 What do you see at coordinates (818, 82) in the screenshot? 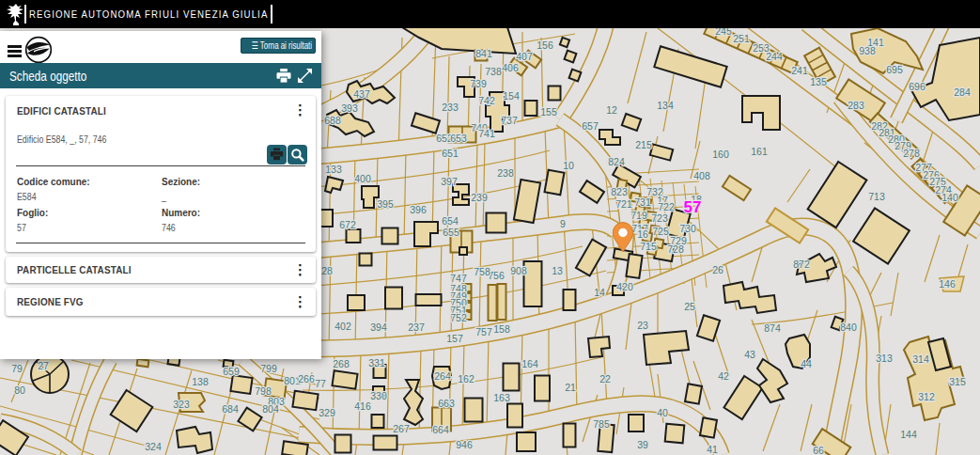
I see `svg-text: 135` at bounding box center [818, 82].